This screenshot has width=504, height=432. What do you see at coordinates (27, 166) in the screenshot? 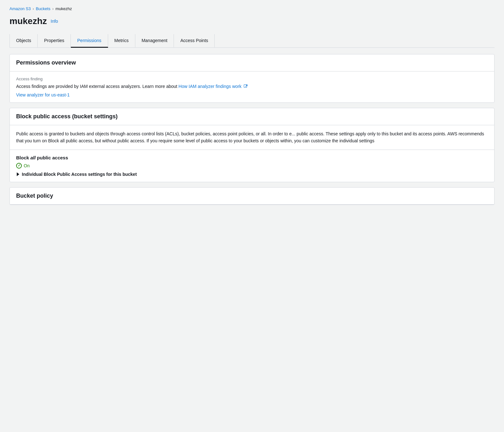
I see `status-on-label: On` at bounding box center [27, 166].